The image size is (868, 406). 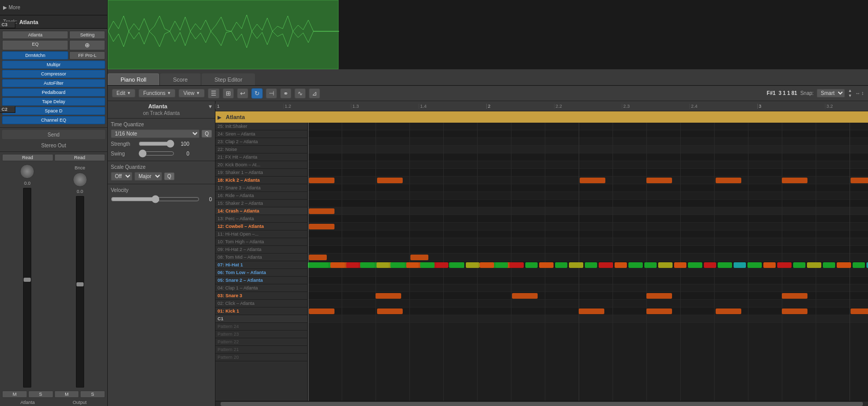 I want to click on ruler-1-3: 1.3, so click(x=355, y=106).